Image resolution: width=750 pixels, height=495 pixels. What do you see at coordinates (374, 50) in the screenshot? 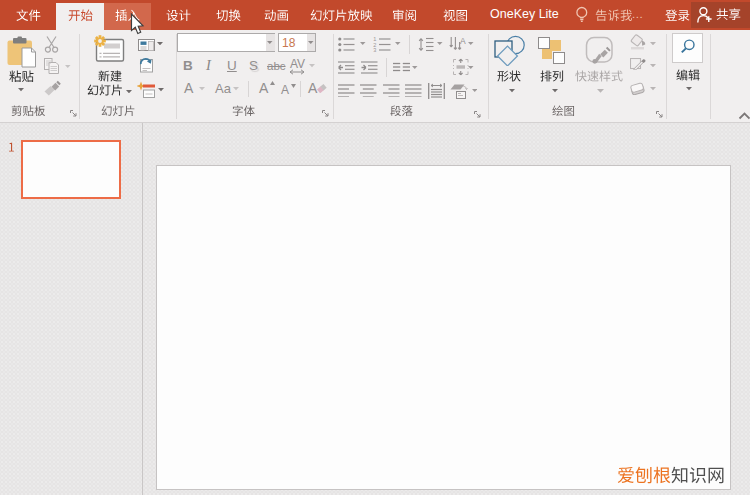
I see `svg-text: 3` at bounding box center [374, 50].